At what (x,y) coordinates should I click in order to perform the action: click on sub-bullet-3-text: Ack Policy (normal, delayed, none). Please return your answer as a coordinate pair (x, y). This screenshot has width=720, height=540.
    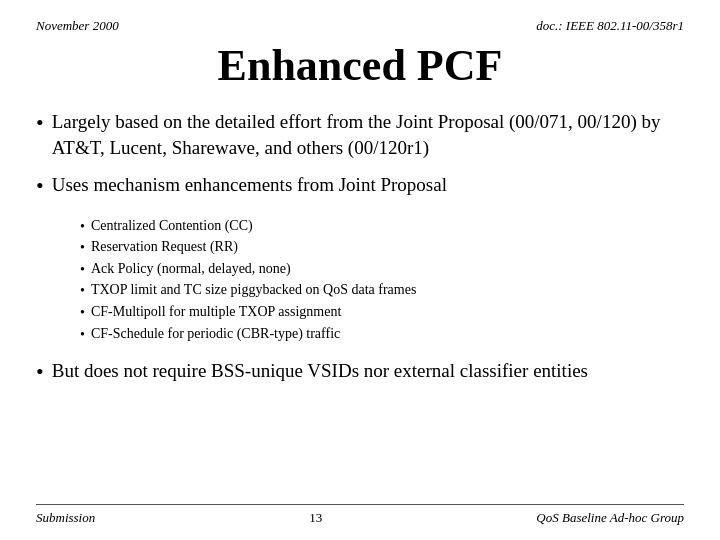
    Looking at the image, I should click on (388, 269).